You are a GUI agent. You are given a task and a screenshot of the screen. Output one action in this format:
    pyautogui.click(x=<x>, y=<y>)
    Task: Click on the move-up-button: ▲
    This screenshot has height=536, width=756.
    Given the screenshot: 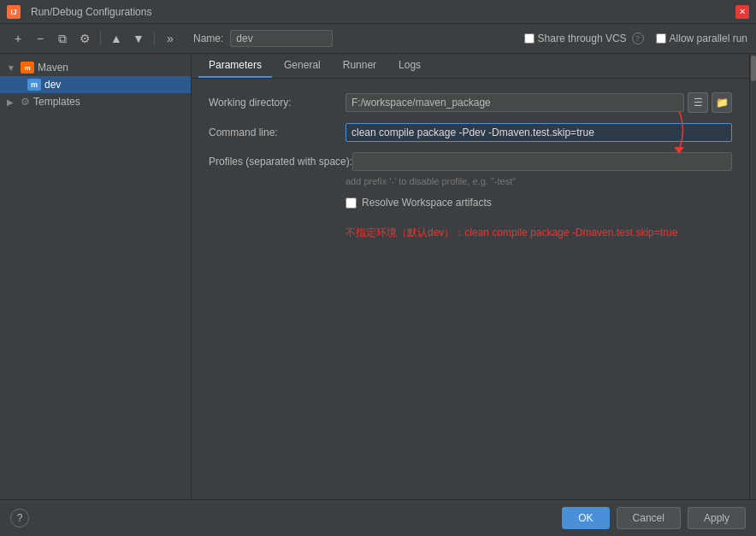 What is the action you would take?
    pyautogui.click(x=116, y=38)
    